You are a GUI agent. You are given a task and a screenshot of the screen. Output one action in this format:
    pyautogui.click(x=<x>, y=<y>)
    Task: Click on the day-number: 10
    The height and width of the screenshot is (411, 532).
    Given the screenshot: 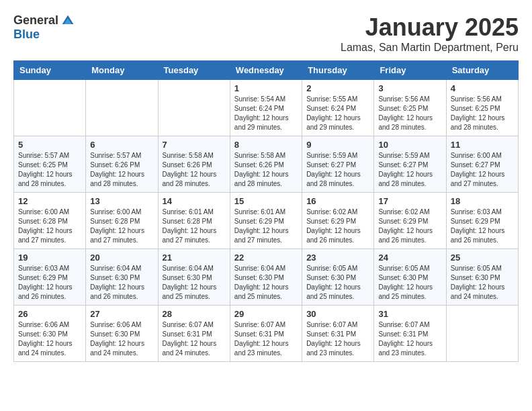 What is the action you would take?
    pyautogui.click(x=410, y=145)
    